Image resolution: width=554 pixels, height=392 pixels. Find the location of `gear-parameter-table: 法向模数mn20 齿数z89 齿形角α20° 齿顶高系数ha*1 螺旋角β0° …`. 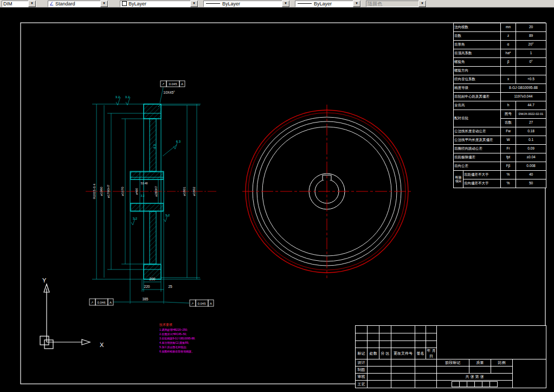

gear-parameter-table: 法向模数mn20 齿数z89 齿形角α20° 齿顶高系数ha*1 螺旋角β0° … is located at coordinates (500, 105).